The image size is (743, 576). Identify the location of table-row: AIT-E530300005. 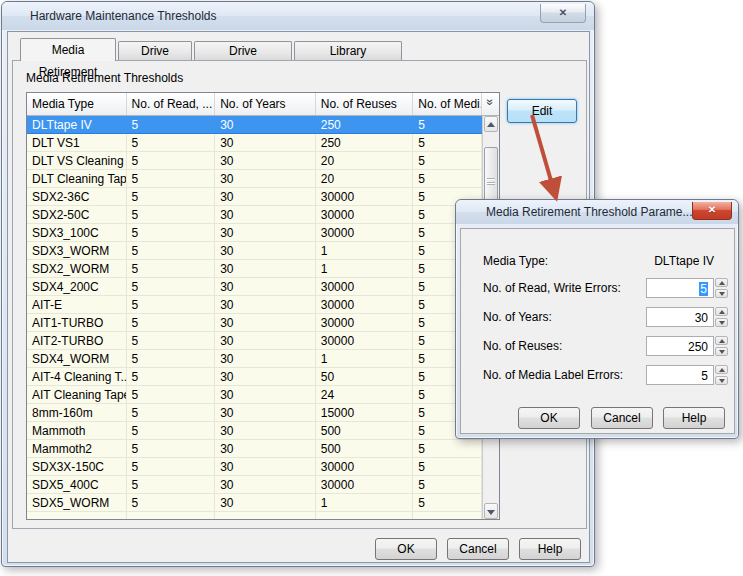
(254, 305).